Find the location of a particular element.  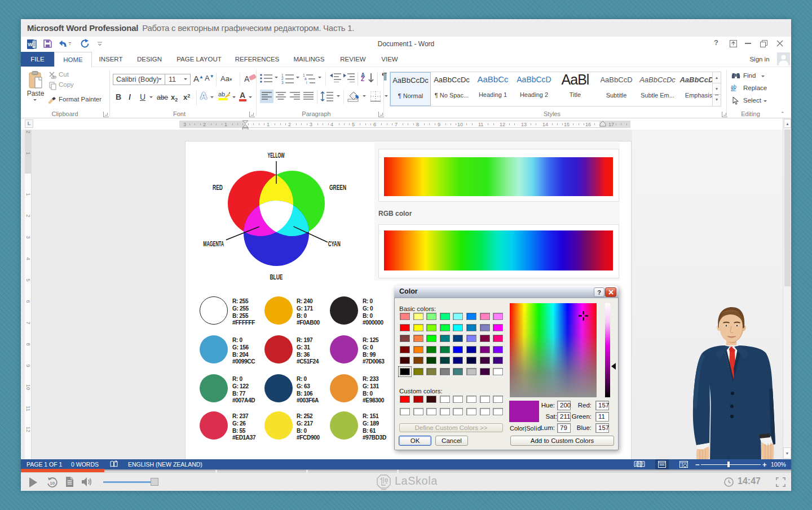

svg-text: YELLOW is located at coordinates (276, 156).